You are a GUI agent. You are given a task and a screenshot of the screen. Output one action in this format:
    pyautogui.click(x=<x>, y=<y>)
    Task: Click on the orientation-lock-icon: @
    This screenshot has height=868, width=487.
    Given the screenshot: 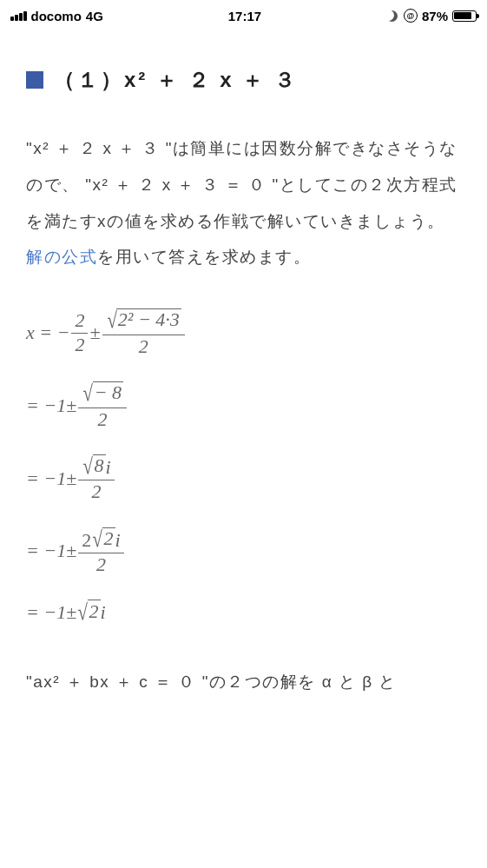 What is the action you would take?
    pyautogui.click(x=411, y=16)
    